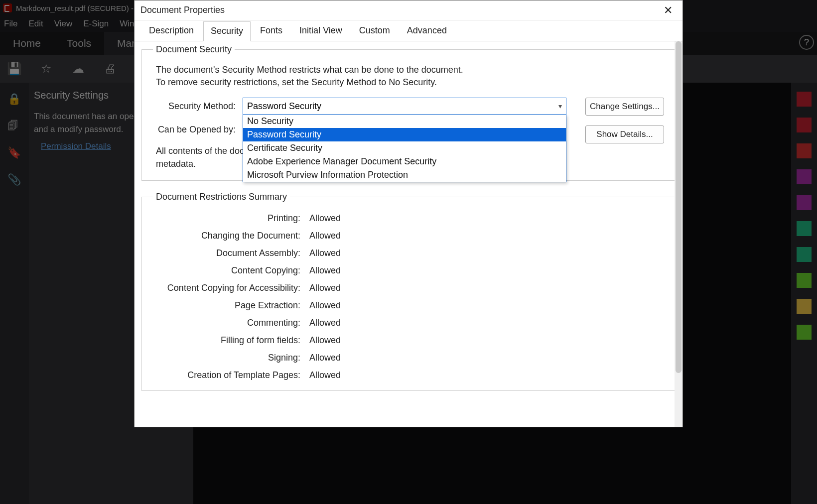 The height and width of the screenshot is (504, 817). I want to click on left-rail: 🔒 🗐 🔖 📎, so click(14, 293).